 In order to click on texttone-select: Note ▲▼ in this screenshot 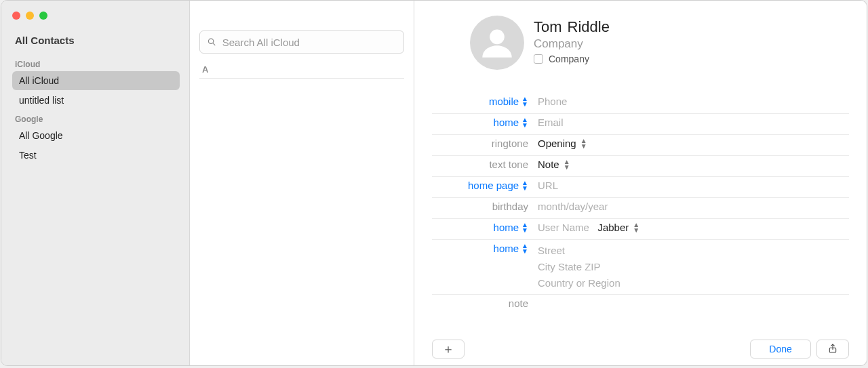, I will do `click(690, 164)`.